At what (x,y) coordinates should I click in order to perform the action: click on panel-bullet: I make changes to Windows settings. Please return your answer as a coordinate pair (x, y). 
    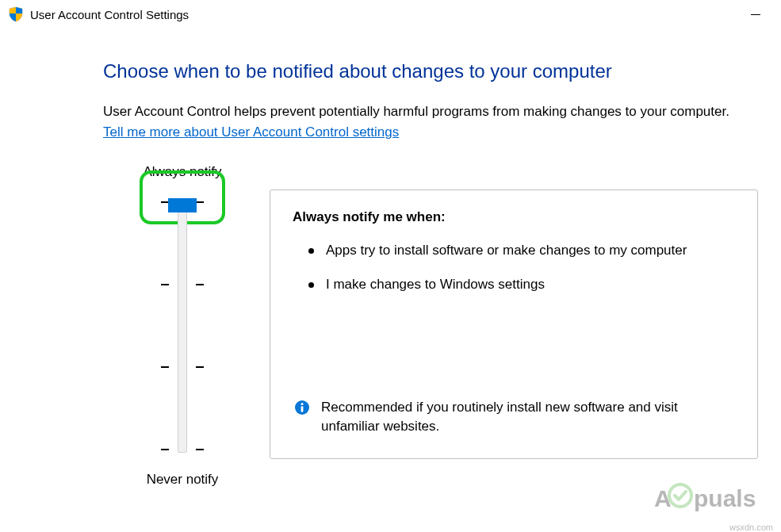
    Looking at the image, I should click on (522, 285).